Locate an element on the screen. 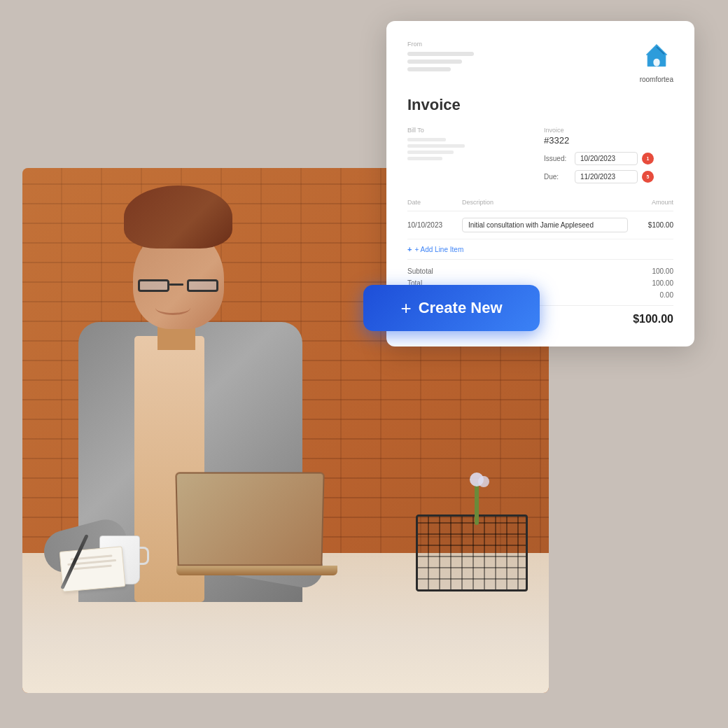 Image resolution: width=728 pixels, height=728 pixels. add-line-item-row: + + Add Line Item is located at coordinates (540, 249).